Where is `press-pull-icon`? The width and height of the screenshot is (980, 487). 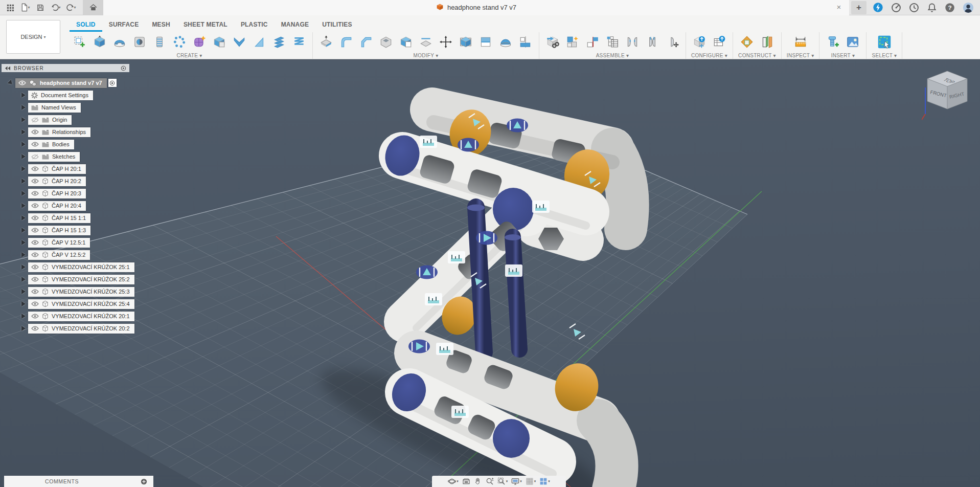
press-pull-icon is located at coordinates (326, 42).